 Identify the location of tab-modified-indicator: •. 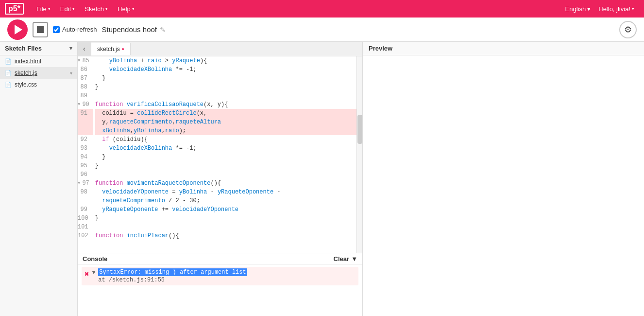
(123, 49).